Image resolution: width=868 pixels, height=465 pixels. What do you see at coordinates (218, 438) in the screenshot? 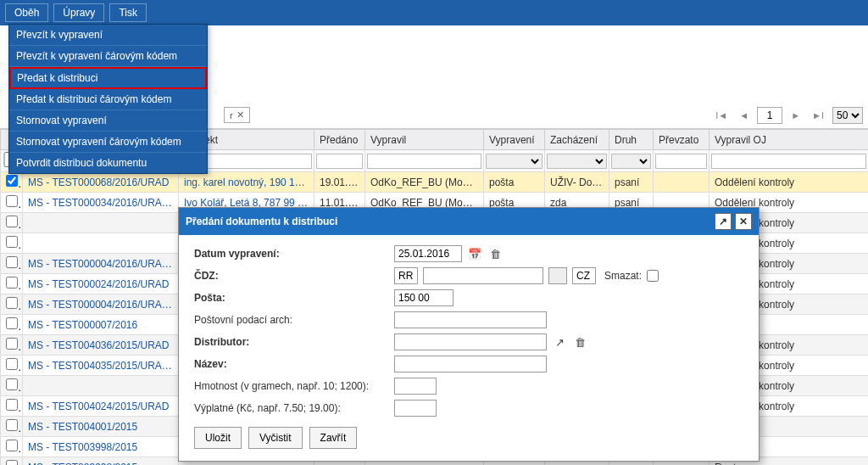
I see `save-button: Uložit` at bounding box center [218, 438].